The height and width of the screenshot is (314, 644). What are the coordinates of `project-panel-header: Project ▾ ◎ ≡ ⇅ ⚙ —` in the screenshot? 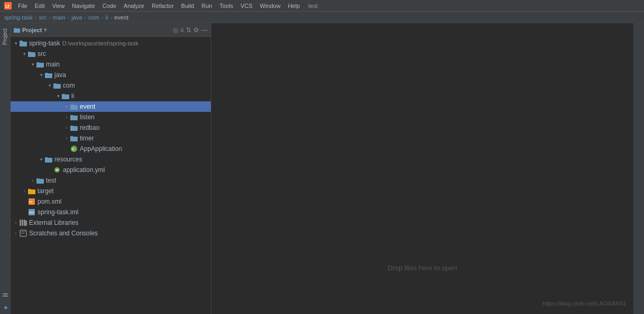 It's located at (111, 30).